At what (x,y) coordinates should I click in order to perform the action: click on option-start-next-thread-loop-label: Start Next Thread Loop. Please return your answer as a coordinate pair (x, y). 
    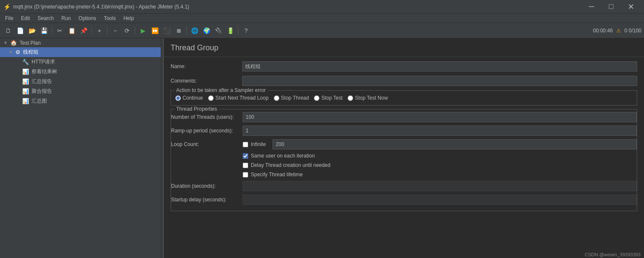
    Looking at the image, I should click on (242, 98).